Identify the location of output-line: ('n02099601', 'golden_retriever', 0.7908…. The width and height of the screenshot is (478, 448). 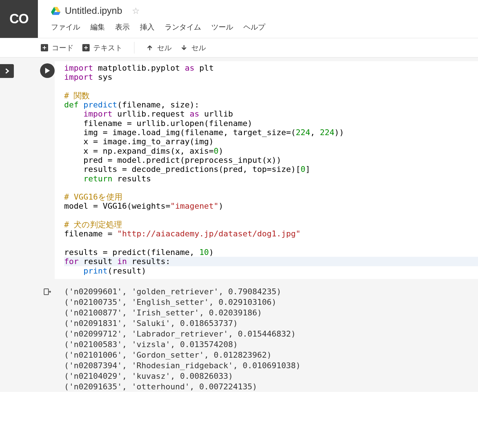
(271, 291).